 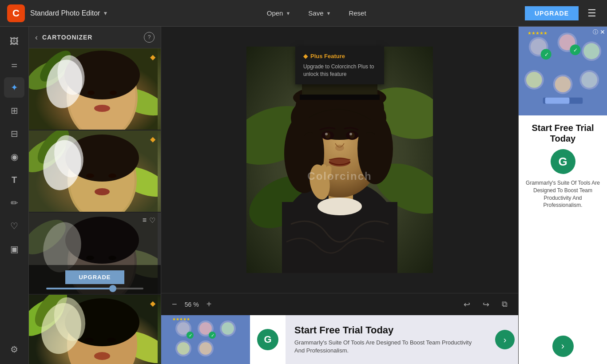 I want to click on menu-button: ☰, so click(x=592, y=13).